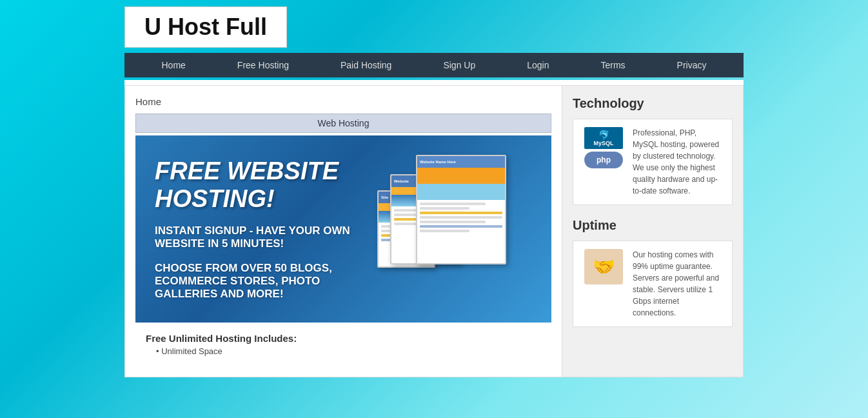 This screenshot has height=418, width=868. I want to click on bw1-hero-content, so click(461, 184).